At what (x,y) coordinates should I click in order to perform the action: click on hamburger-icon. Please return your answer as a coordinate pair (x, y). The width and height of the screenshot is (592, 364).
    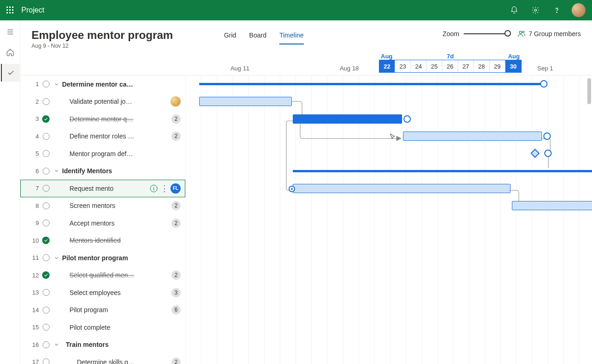
    Looking at the image, I should click on (10, 32).